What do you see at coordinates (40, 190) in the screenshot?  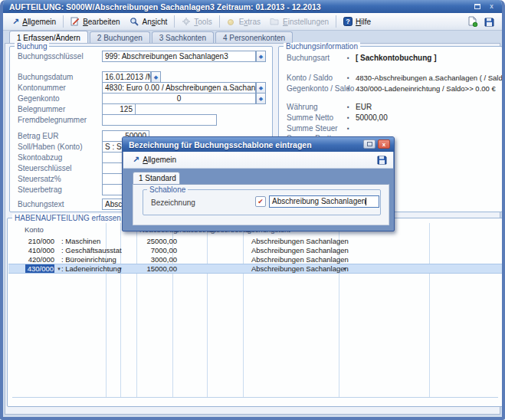 I see `steuerbetrag-label: Steuerbetrag` at bounding box center [40, 190].